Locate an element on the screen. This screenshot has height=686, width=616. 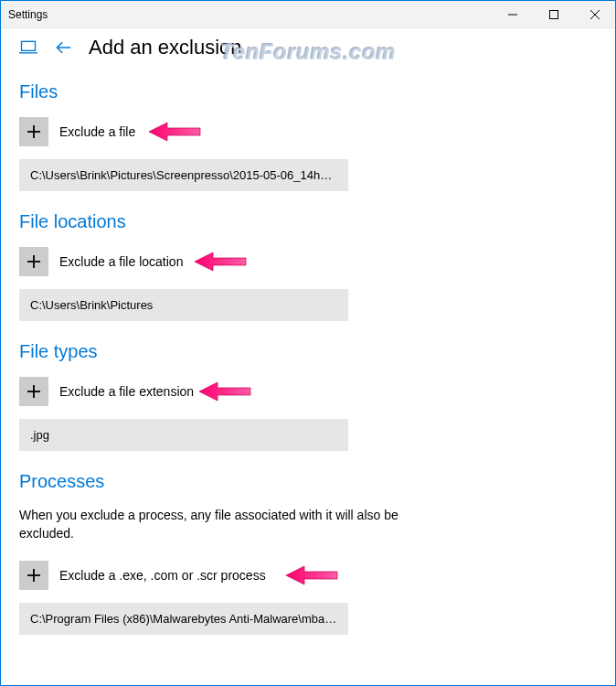
exclusion-item-type: .jpg is located at coordinates (184, 435).